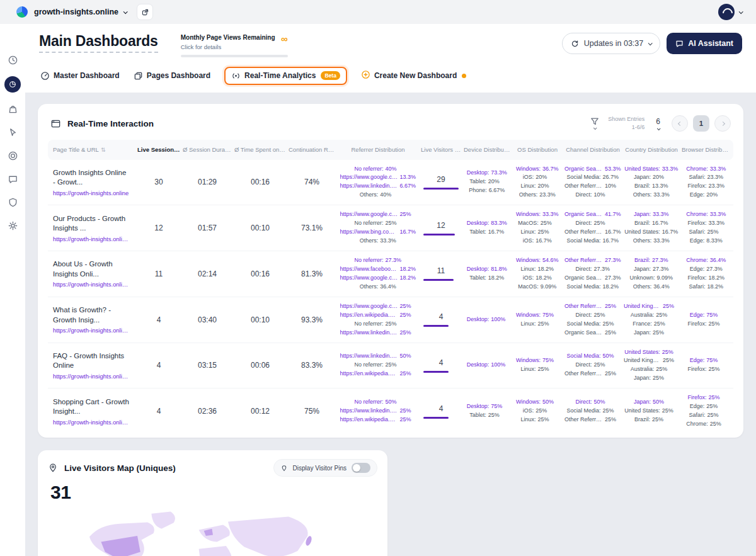  I want to click on cell-page: Our Products - Growth Insights ...https:…, so click(92, 228).